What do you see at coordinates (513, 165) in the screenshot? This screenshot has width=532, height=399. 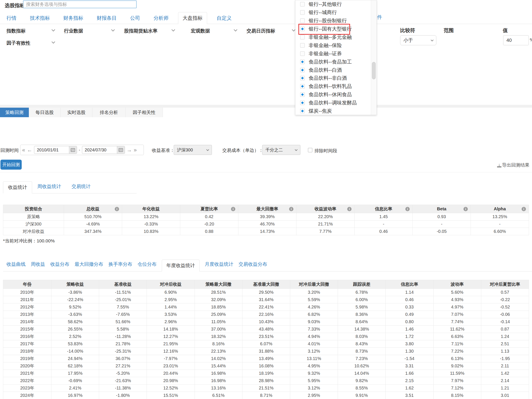 I see `export-results-link: ↓ 导出回测结果` at bounding box center [513, 165].